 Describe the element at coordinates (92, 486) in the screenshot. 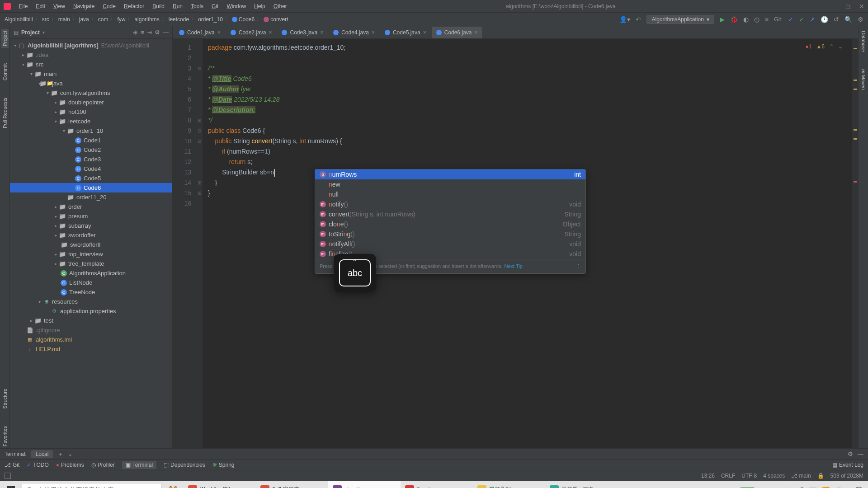

I see `taskbar-search: 🔍在这里输入你要搜索的内容` at that location.